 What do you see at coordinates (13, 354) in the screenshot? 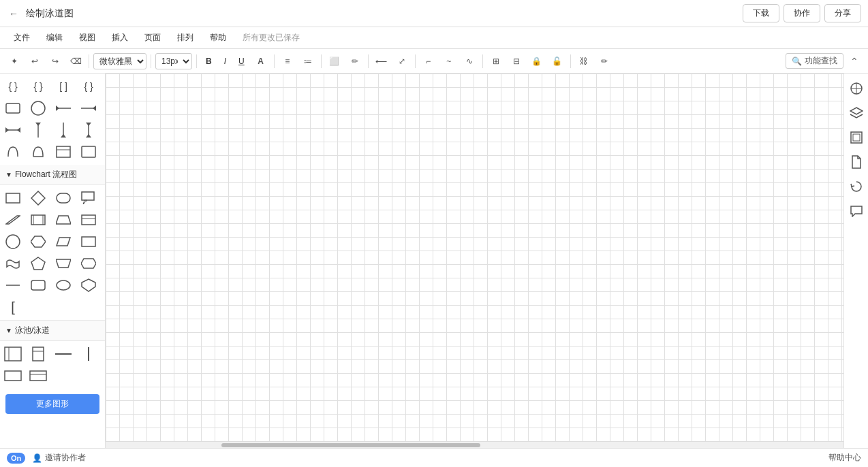
I see `swimlane-shape-pool-h` at bounding box center [13, 354].